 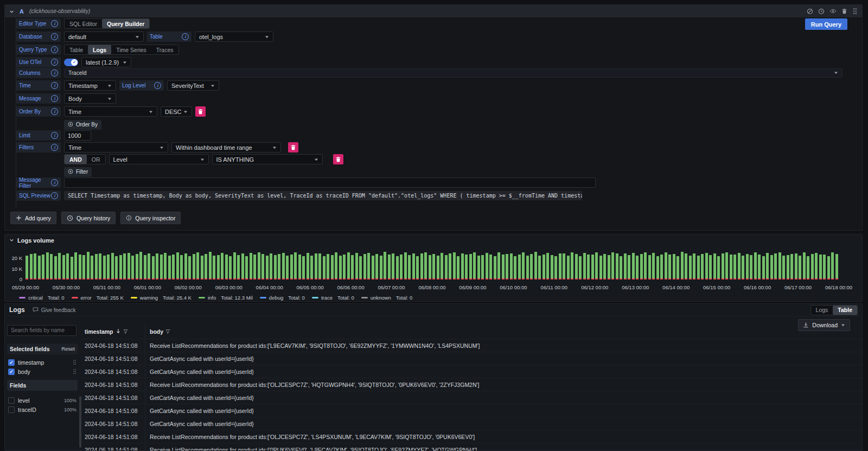 What do you see at coordinates (226, 297) in the screenshot?
I see `legend-item-info: infoTotal: 12.3 Mil` at bounding box center [226, 297].